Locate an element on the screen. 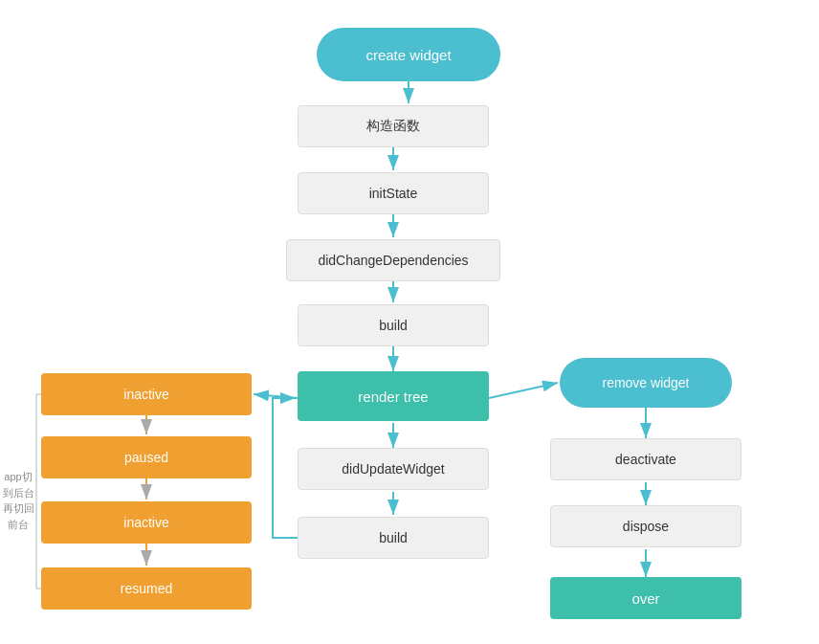 The height and width of the screenshot is (644, 819). inactive2-node: inactive is located at coordinates (146, 522).